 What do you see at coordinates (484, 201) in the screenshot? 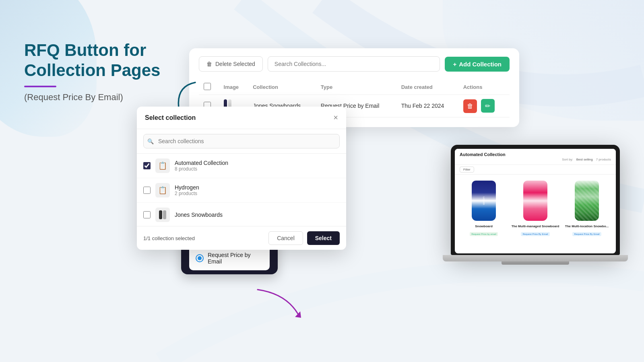
I see `snowboard-graphic-1: LIQUID` at bounding box center [484, 201].